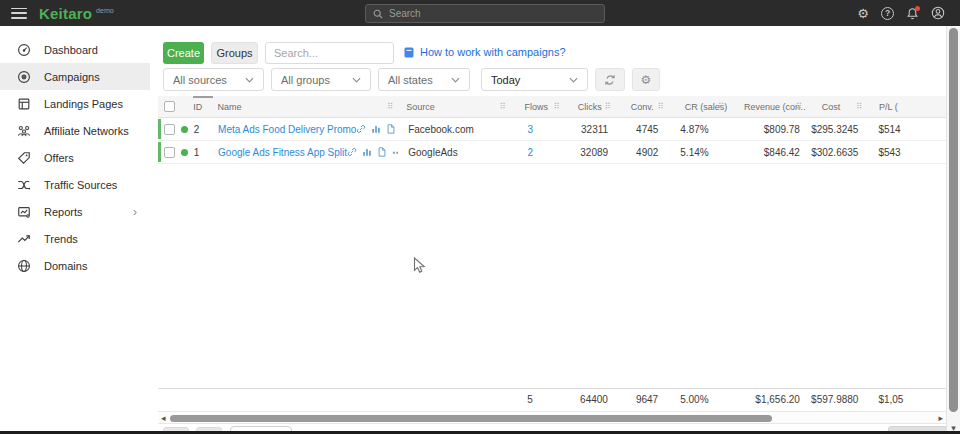 Image resolution: width=960 pixels, height=434 pixels. Describe the element at coordinates (766, 106) in the screenshot. I see `column-header-revenue: Revenue (con…⠿` at that location.